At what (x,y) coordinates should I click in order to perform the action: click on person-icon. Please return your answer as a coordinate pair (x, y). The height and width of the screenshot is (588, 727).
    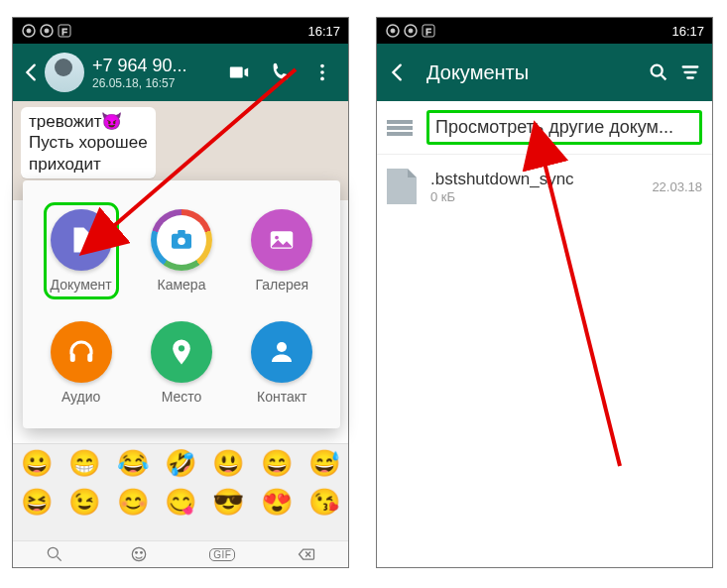
    Looking at the image, I should click on (282, 352).